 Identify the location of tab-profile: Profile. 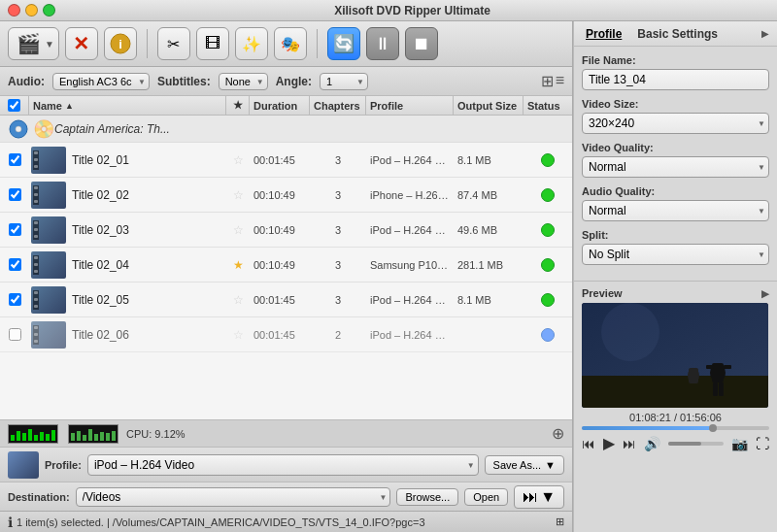
(604, 34).